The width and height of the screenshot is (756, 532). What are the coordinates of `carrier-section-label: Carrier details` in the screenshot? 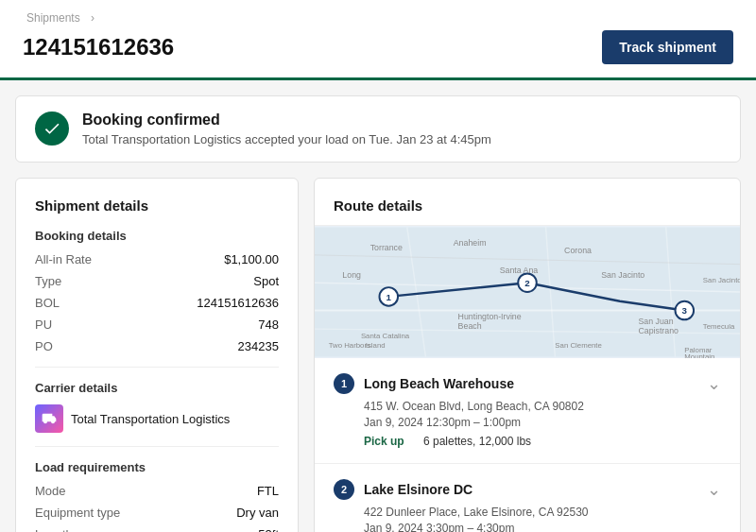 It's located at (157, 387).